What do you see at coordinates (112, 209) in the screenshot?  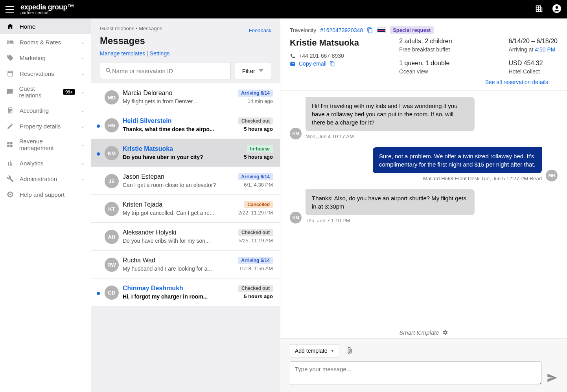 I see `avatar: KT` at bounding box center [112, 209].